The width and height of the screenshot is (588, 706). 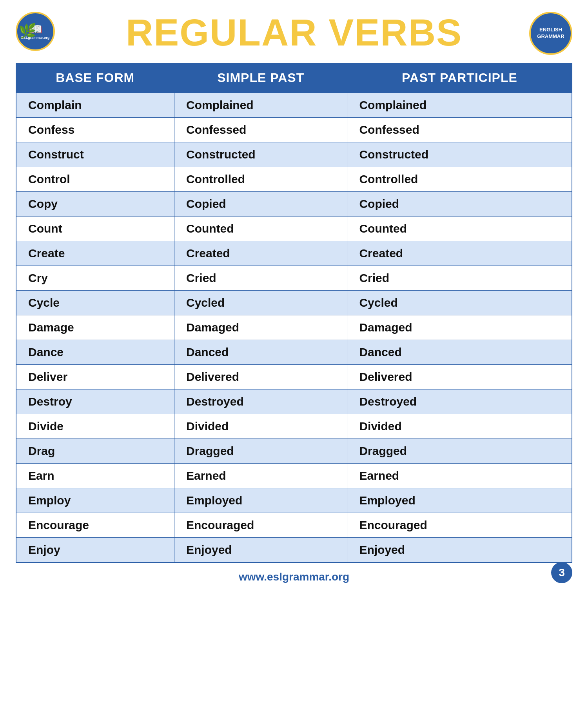 I want to click on table-row: EnjoyEnjoyedEnjoyed, so click(x=294, y=550).